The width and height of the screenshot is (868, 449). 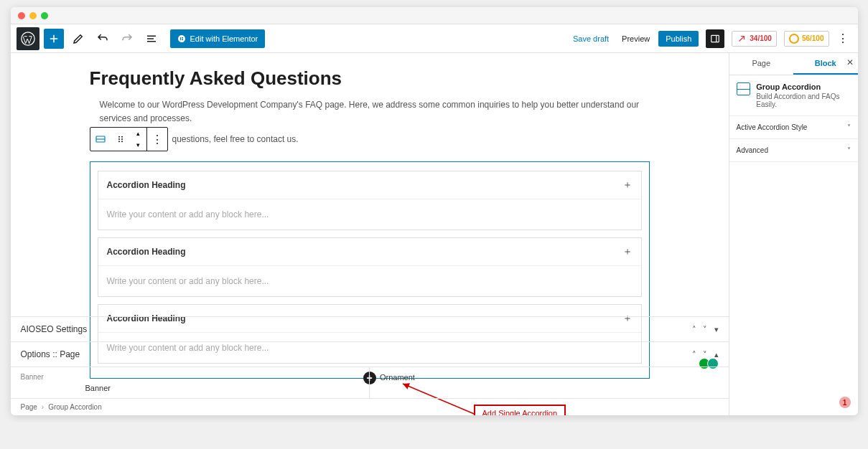 I want to click on intro-paragraph-1: Welcome to our WordPress Development Com…, so click(x=370, y=112).